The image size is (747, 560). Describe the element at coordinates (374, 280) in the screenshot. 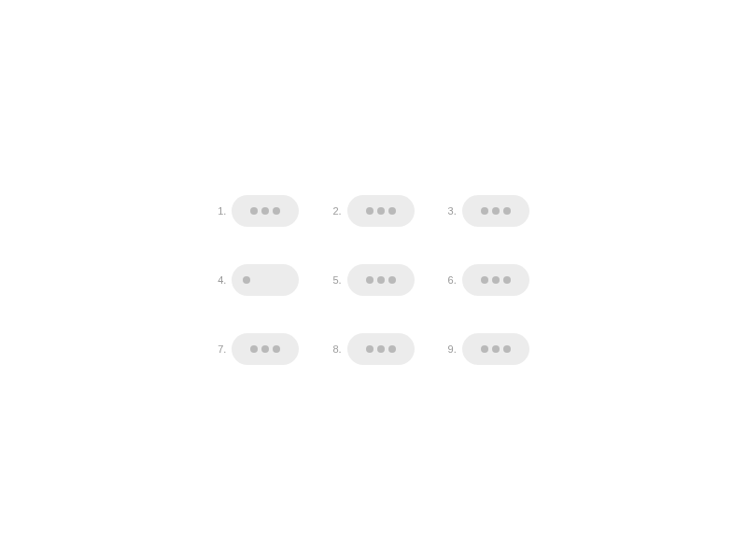

I see `typing-indicator-grid: 1.2.3.4.5.6.7.8.9.` at that location.